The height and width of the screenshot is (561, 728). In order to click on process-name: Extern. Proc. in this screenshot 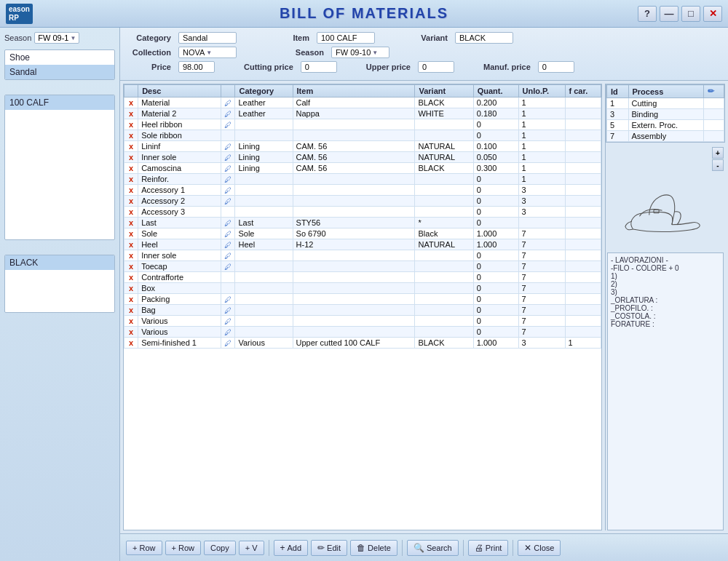, I will do `click(665, 125)`.